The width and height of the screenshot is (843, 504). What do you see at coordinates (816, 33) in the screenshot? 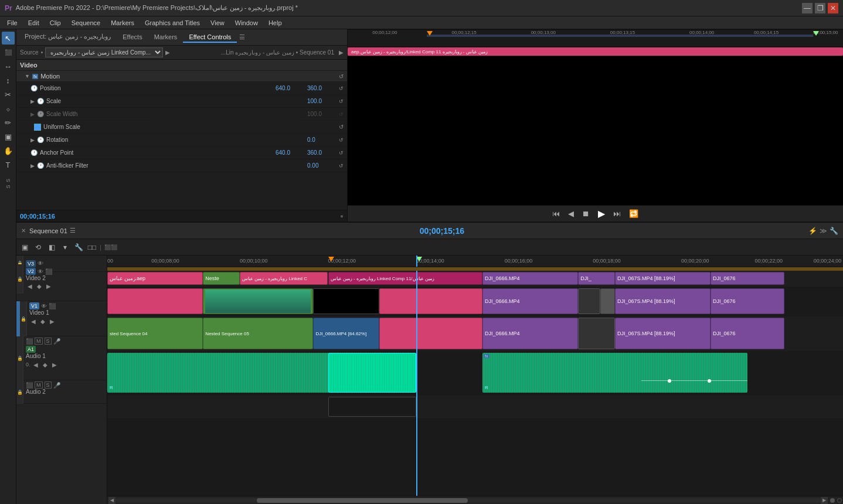
I see `src-out-marker` at bounding box center [816, 33].